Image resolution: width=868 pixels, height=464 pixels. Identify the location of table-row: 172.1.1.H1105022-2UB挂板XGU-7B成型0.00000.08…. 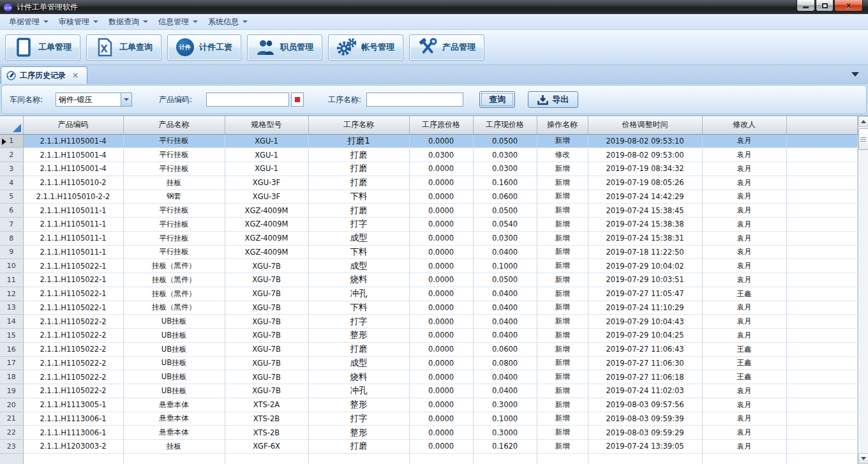
(429, 363).